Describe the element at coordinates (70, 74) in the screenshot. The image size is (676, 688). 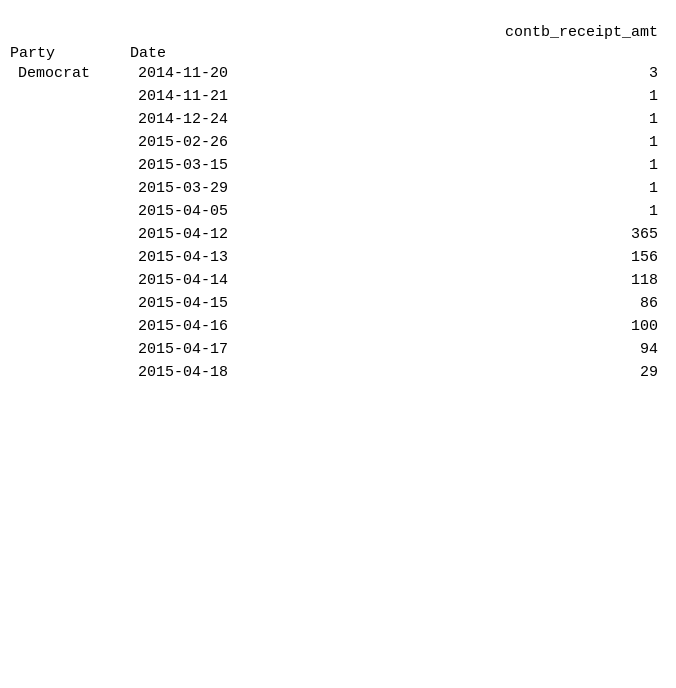
I see `cell-party: Democrat` at that location.